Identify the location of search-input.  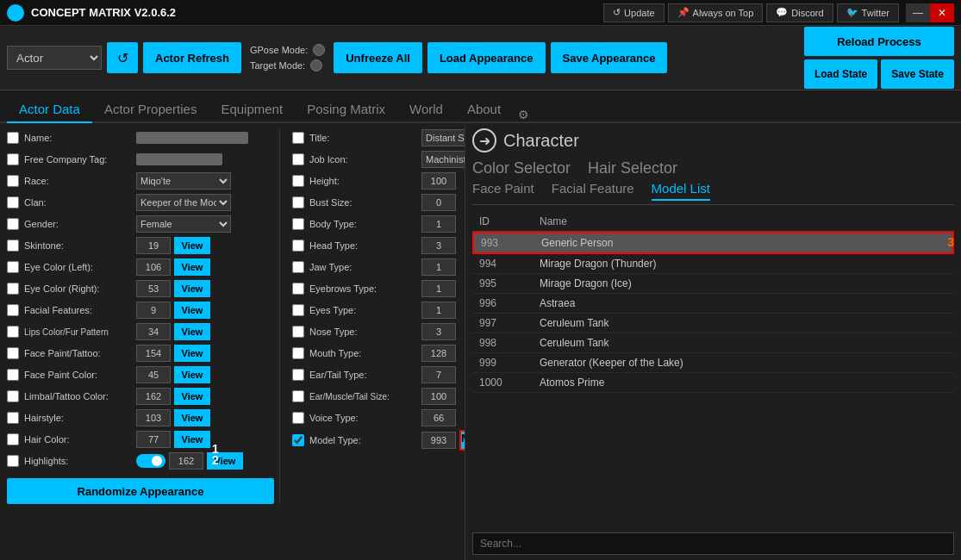
(714, 544).